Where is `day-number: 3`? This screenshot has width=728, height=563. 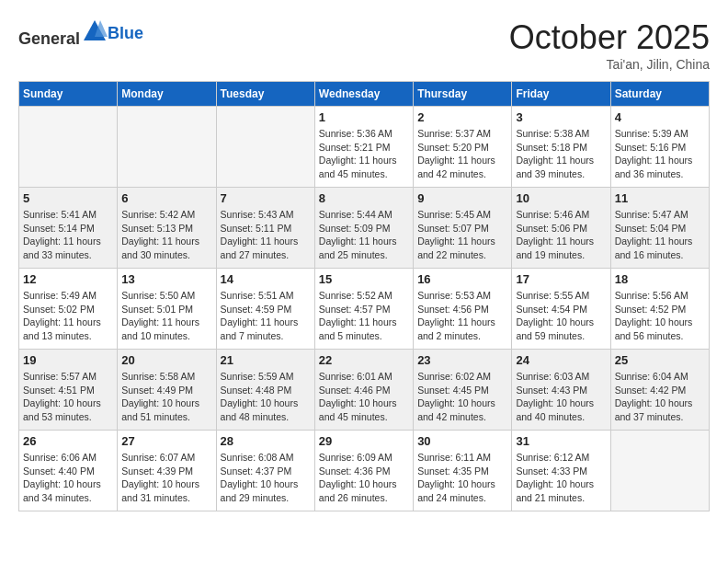
day-number: 3 is located at coordinates (561, 118).